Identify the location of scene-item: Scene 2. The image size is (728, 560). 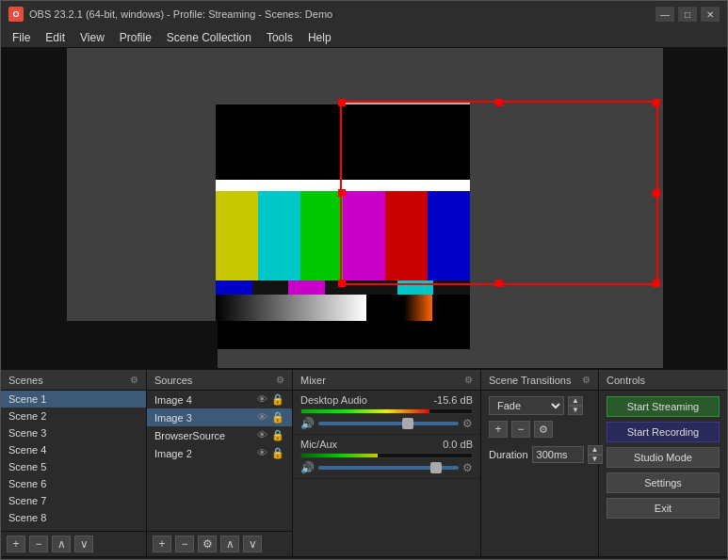
(73, 416).